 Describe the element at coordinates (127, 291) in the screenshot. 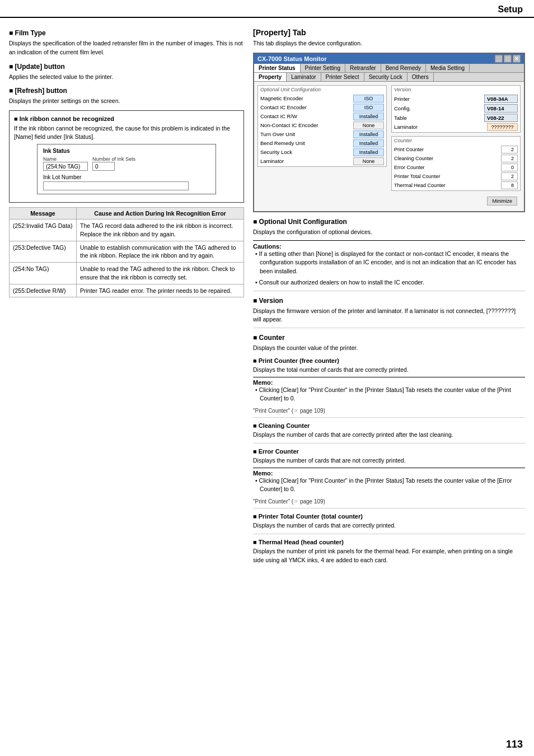

I see `table-row: (255:Defective R/W)Printer TAG reader er…` at that location.